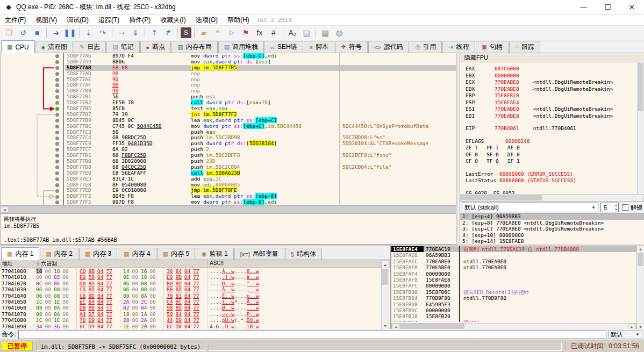 The width and height of the screenshot is (644, 352). Describe the element at coordinates (299, 264) in the screenshot. I see `column-header-ascii: ASCII` at that location.